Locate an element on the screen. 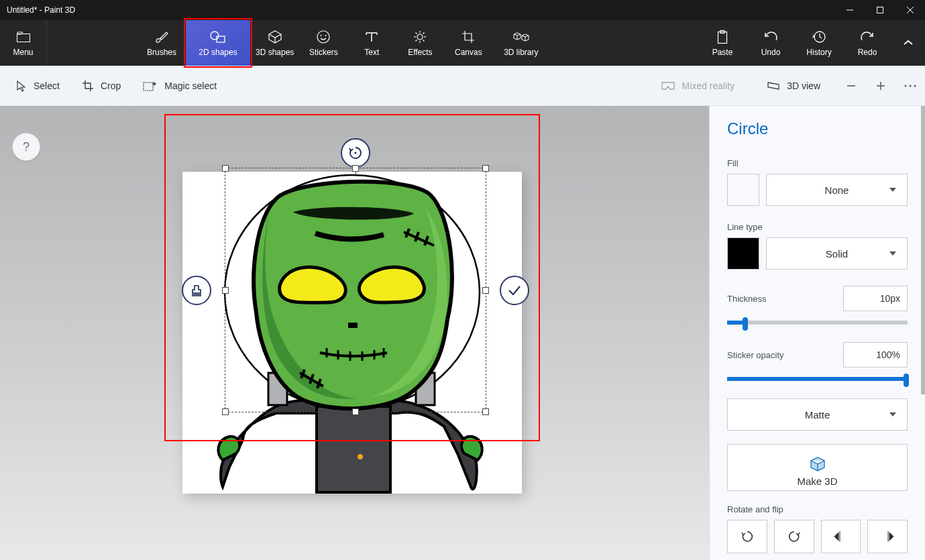  vr-icon is located at coordinates (668, 86).